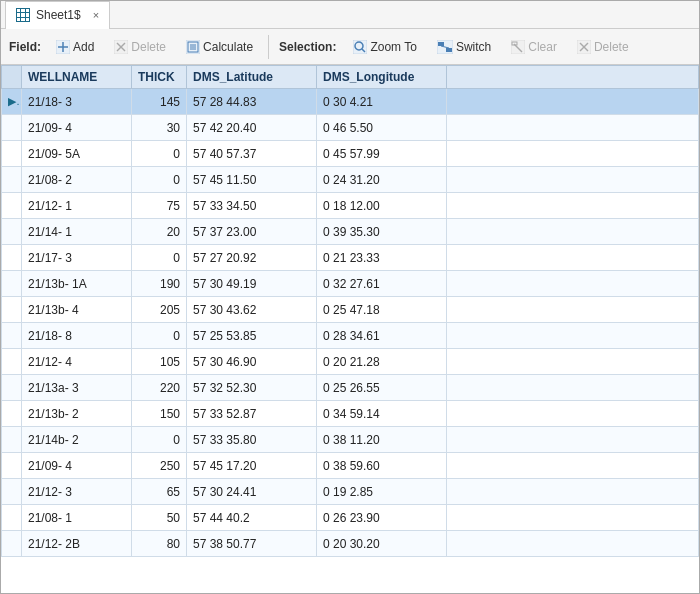 This screenshot has height=594, width=700. I want to click on row-wellname: 21/13b- 1A, so click(77, 284).